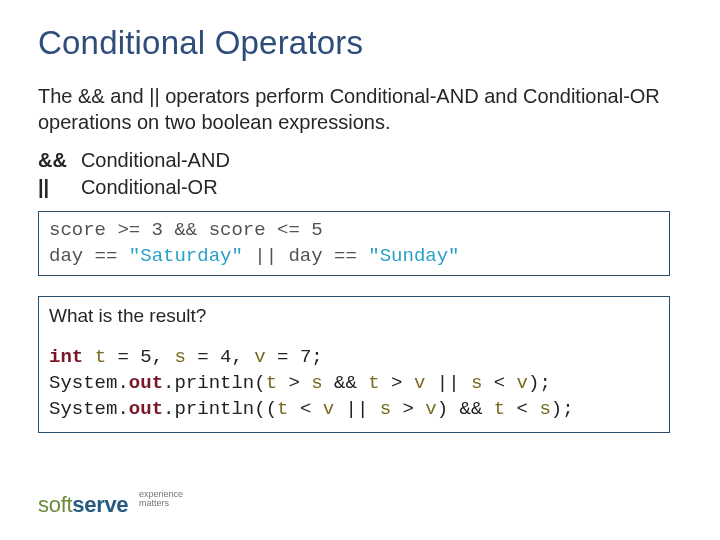 The width and height of the screenshot is (720, 540). I want to click on logo-soft: soft, so click(55, 504).